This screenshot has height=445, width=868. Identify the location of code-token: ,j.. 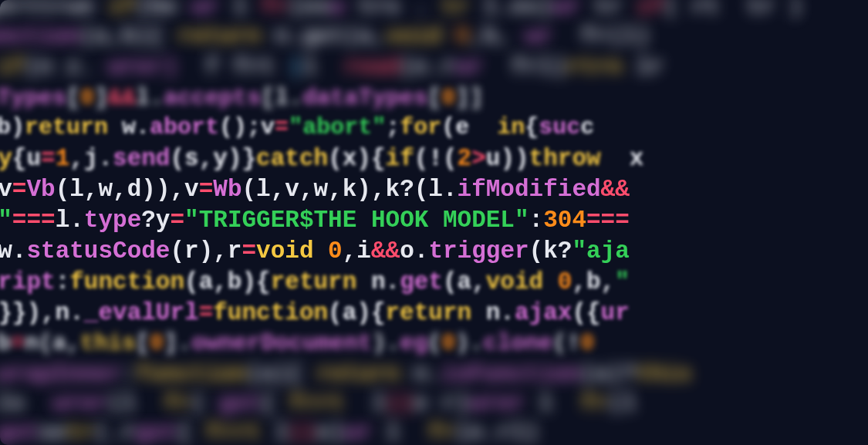
(91, 159).